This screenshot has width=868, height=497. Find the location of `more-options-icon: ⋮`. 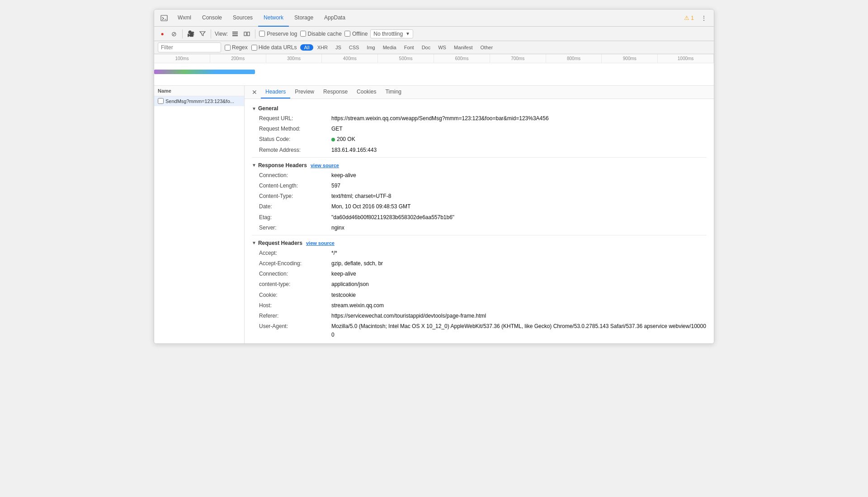

more-options-icon: ⋮ is located at coordinates (704, 18).